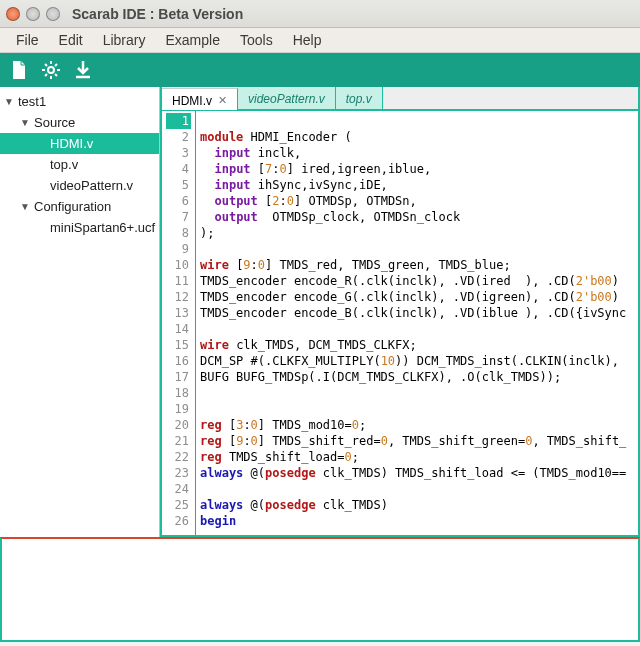 Image resolution: width=640 pixels, height=646 pixels. Describe the element at coordinates (72, 206) in the screenshot. I see `tree-group-label: Configuration` at that location.